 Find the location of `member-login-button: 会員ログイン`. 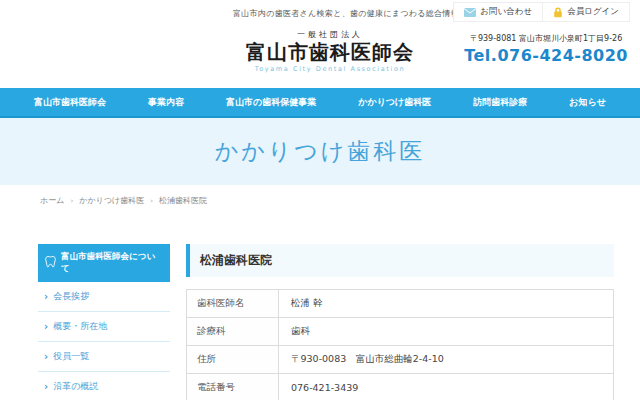

member-login-button: 会員ログイン is located at coordinates (586, 12).